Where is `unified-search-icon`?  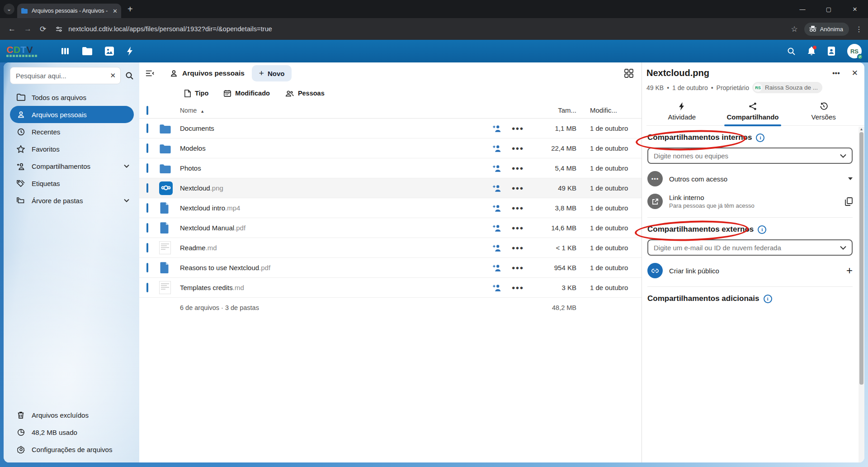 unified-search-icon is located at coordinates (791, 52).